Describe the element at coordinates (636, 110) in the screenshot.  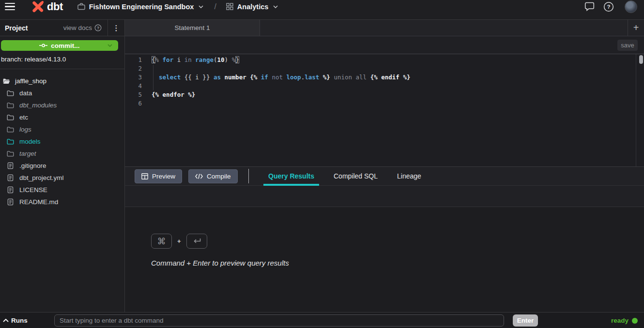
I see `scrollbar-rail` at that location.